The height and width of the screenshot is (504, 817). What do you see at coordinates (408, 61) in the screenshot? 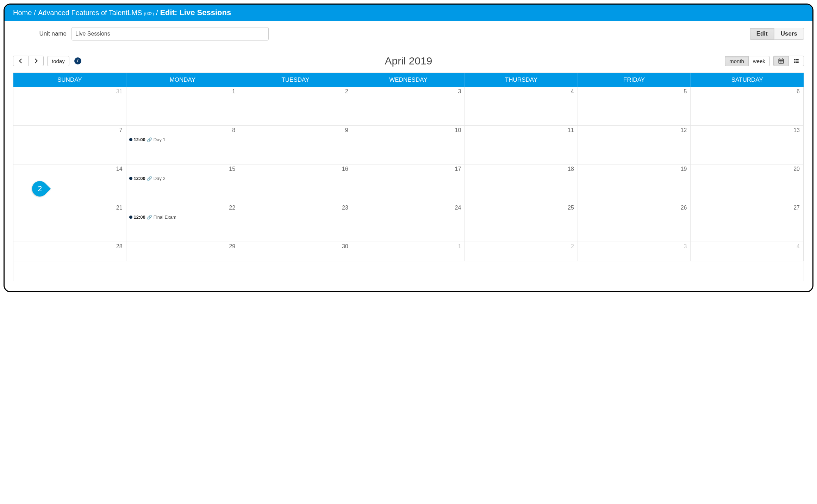
I see `calendar-title: April 2019` at bounding box center [408, 61].